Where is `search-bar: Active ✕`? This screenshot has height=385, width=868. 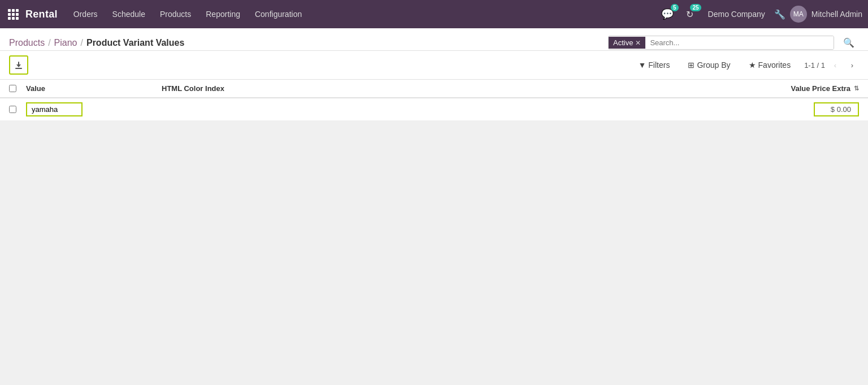
search-bar: Active ✕ is located at coordinates (721, 43).